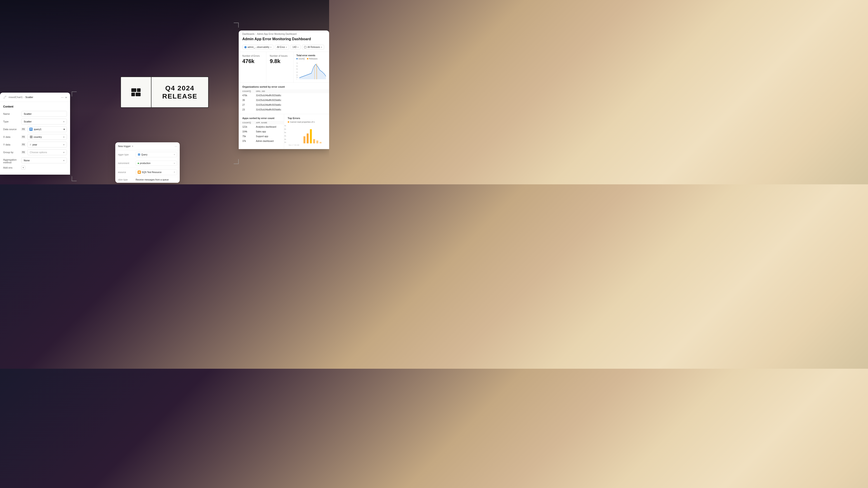  Describe the element at coordinates (47, 145) in the screenshot. I see `ydata-select: # year ▾` at that location.